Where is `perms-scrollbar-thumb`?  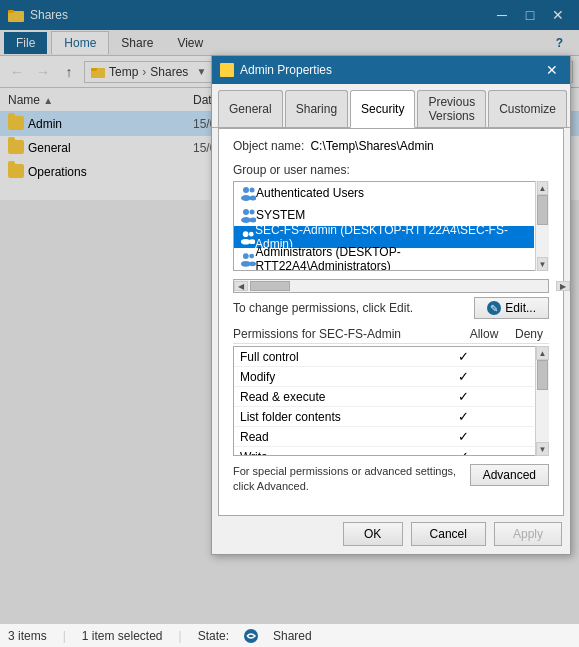 perms-scrollbar-thumb is located at coordinates (542, 375).